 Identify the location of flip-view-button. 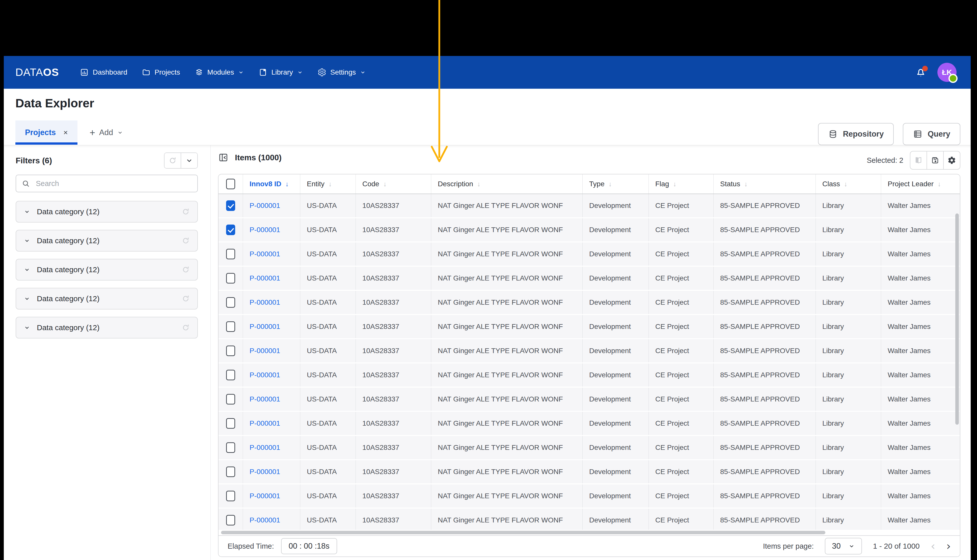
(918, 160).